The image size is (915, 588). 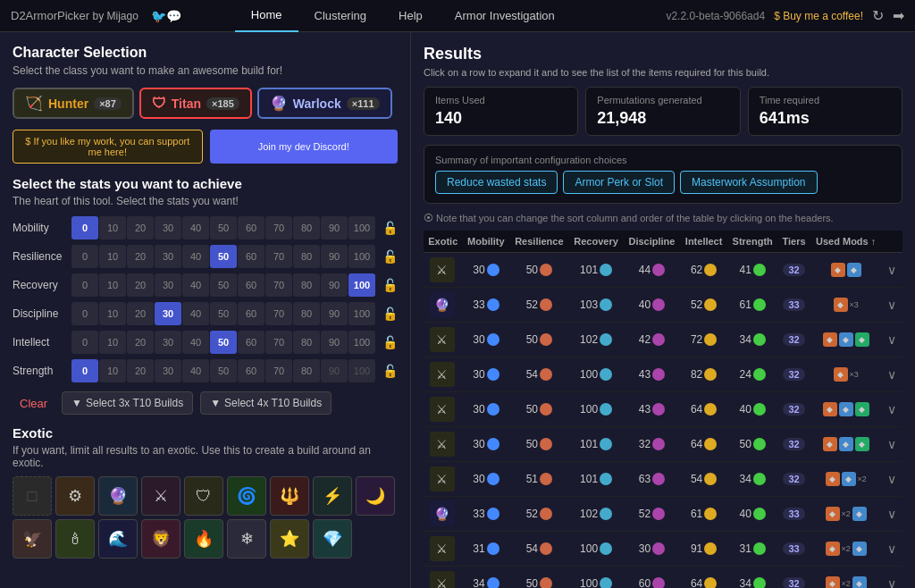 I want to click on stat-btn-intellect-20: 20, so click(x=140, y=342).